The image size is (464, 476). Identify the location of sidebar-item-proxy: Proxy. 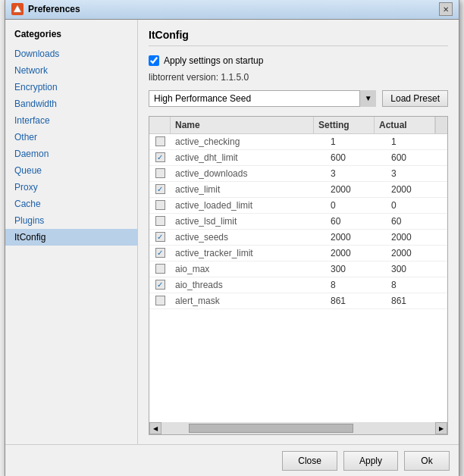
(71, 187).